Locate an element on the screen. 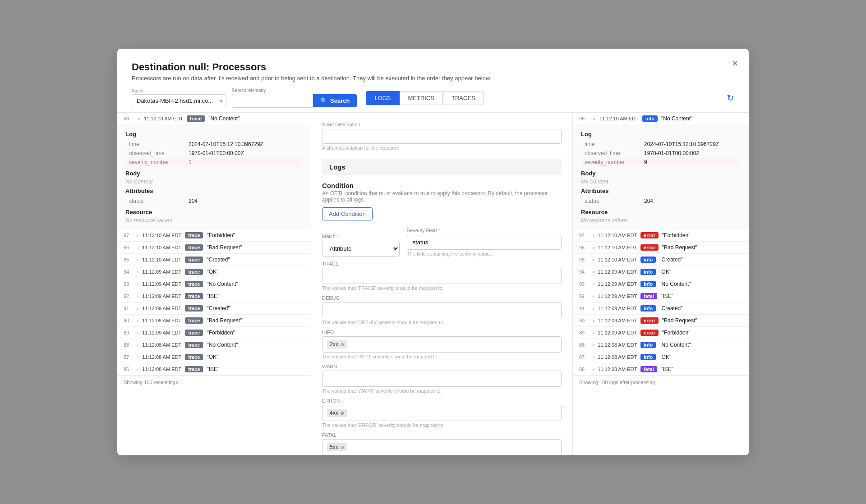 Image resolution: width=866 pixels, height=504 pixels. table-row: observed_time1970-01-01T00:00:00Z is located at coordinates (214, 153).